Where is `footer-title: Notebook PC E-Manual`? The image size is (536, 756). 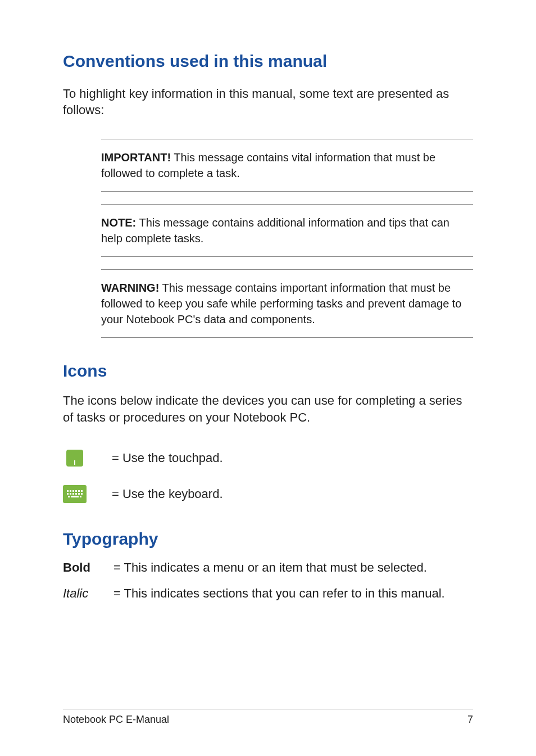
footer-title: Notebook PC E-Manual is located at coordinates (116, 719).